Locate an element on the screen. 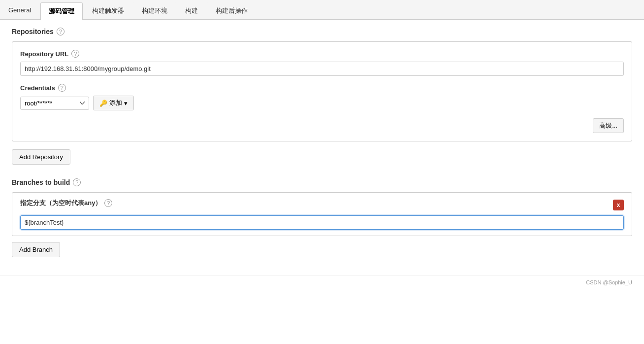 This screenshot has height=344, width=644. branch-label: 指定分支（为空时代表any） is located at coordinates (61, 203).